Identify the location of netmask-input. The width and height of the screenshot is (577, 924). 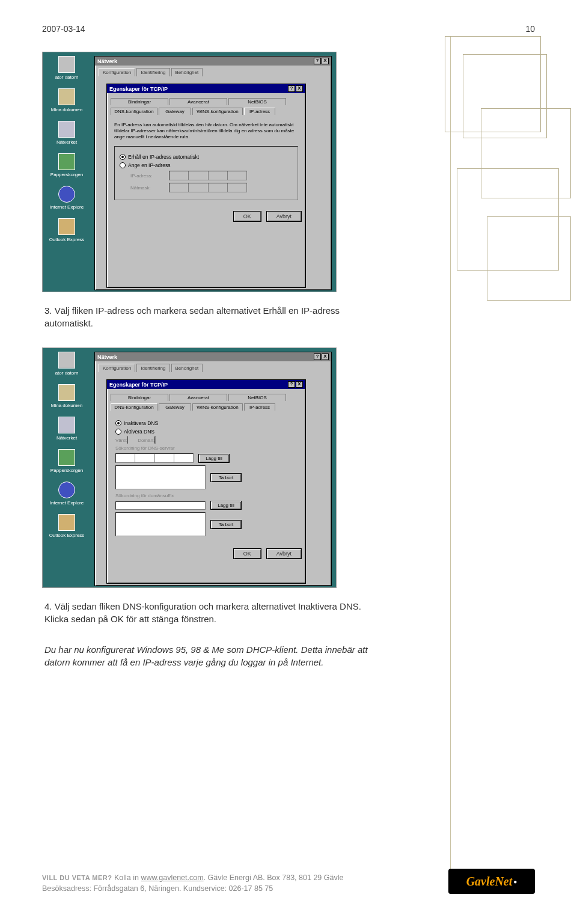
(208, 188).